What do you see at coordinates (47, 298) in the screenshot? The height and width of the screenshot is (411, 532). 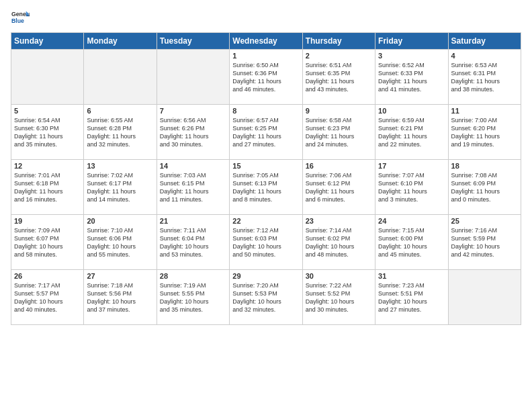 I see `day-info: Sunrise: 7:17 AMSunset: 5:57 PMDaylight:…` at bounding box center [47, 298].